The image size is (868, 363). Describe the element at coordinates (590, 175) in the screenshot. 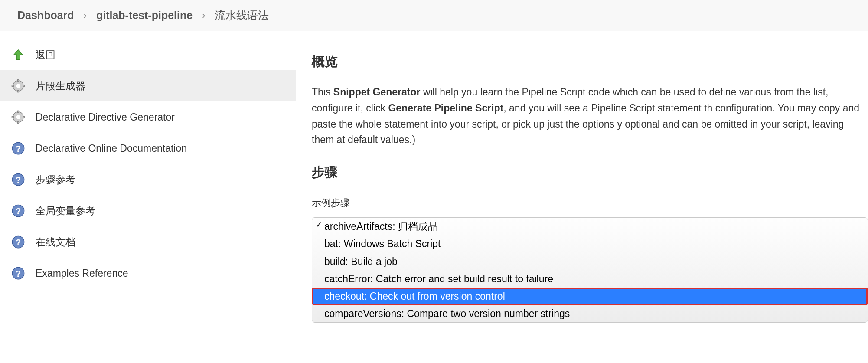

I see `steps-title: 步骤` at that location.